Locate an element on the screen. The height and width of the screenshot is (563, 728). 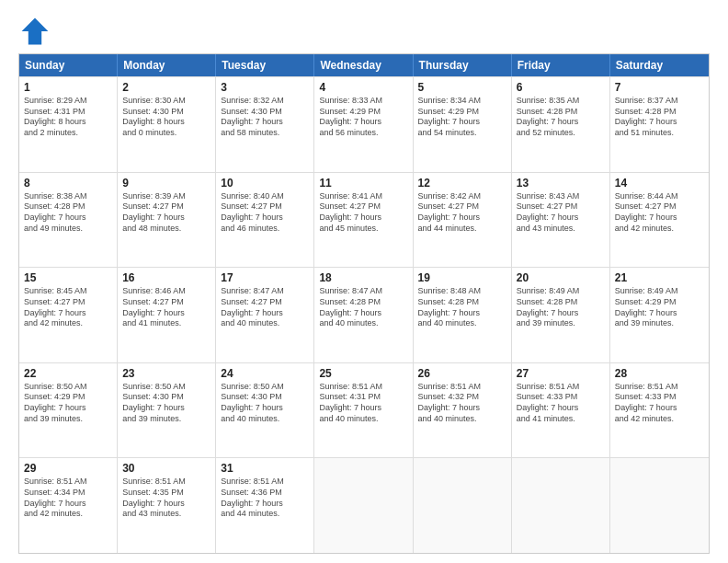
cell-line: Daylight: 8 hours is located at coordinates (68, 122).